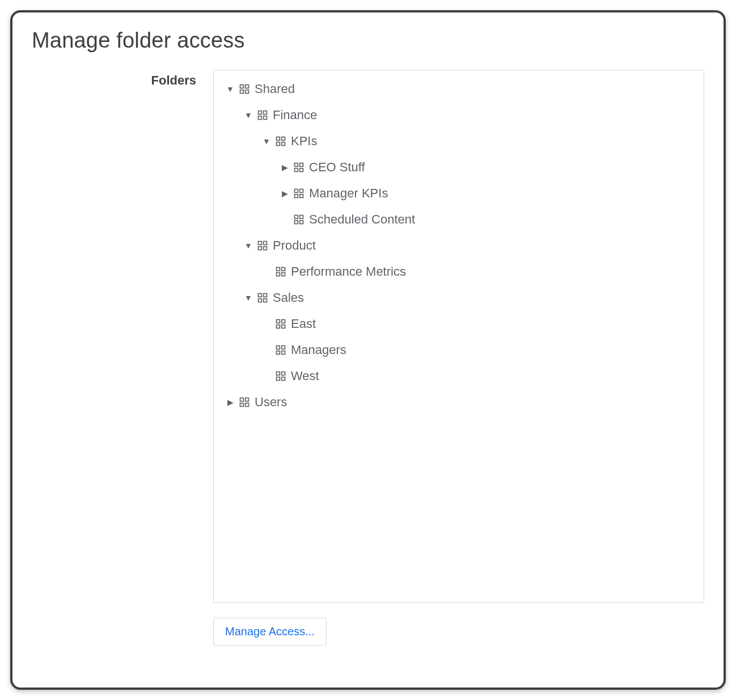 This screenshot has height=700, width=736. Describe the element at coordinates (348, 272) in the screenshot. I see `tree-node-label: Performance Metrics` at that location.